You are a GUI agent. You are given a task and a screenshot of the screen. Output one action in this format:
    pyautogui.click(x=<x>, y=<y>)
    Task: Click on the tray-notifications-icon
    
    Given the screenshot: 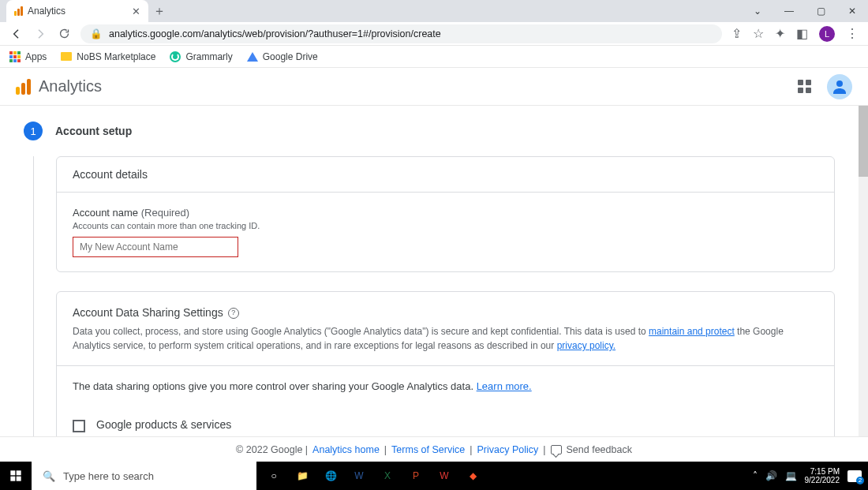 What is the action you would take?
    pyautogui.click(x=855, y=477)
    